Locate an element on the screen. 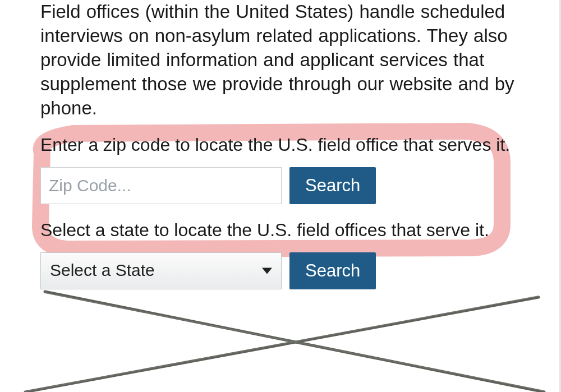 This screenshot has height=392, width=561. state-search-button: Search is located at coordinates (333, 271).